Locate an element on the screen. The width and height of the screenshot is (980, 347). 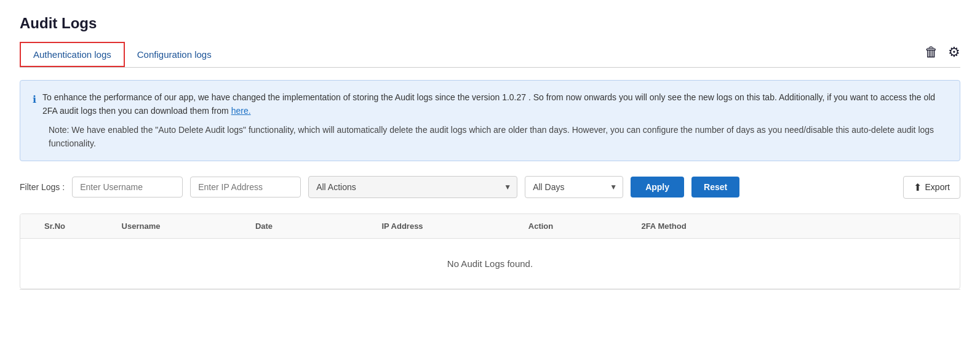
tabs-container: Authentication logs Configuration logs 🗑… is located at coordinates (490, 55).